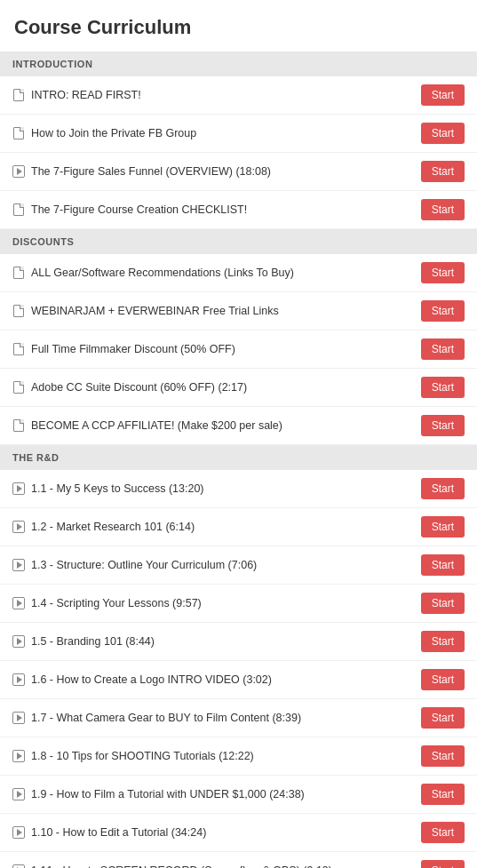  I want to click on course-item: 1.10 - How to Edit a Tutorial (34:24)Sta…, so click(238, 833).